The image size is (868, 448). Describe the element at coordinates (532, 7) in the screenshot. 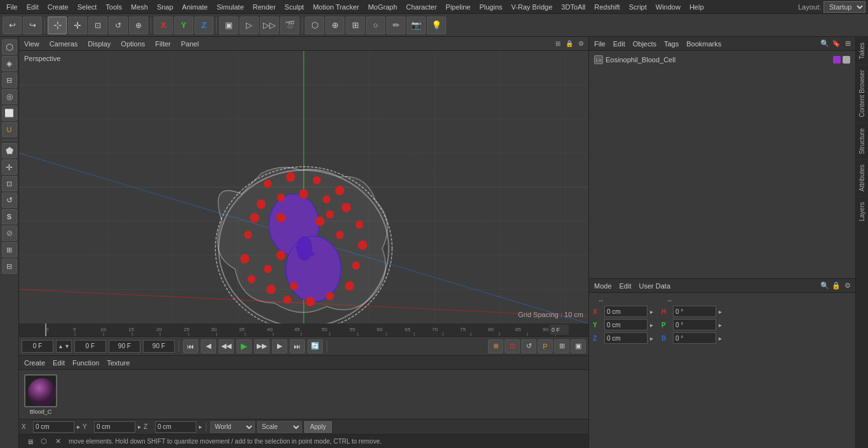

I see `menu-vray: V-Ray Bridge` at that location.